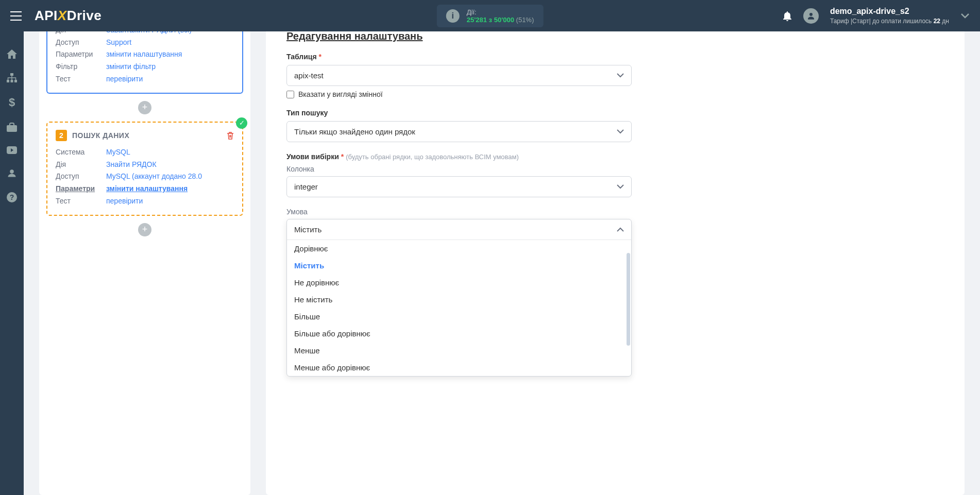 This screenshot has width=980, height=495. I want to click on app-logo: APIXDrive, so click(68, 15).